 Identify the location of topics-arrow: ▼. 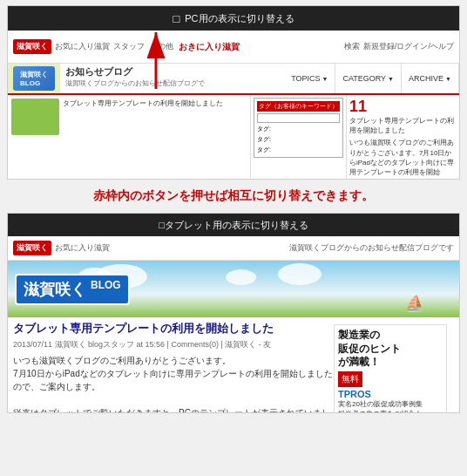
(324, 78).